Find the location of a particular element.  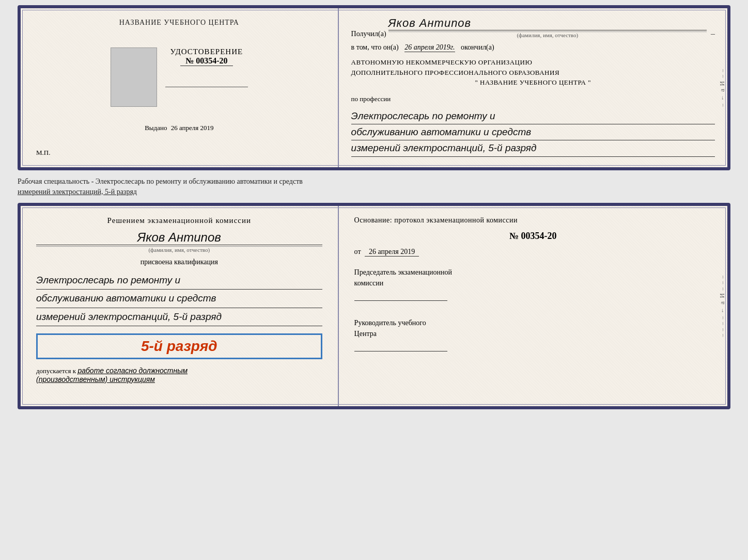

bottom-side-mark-4: И is located at coordinates (722, 295).